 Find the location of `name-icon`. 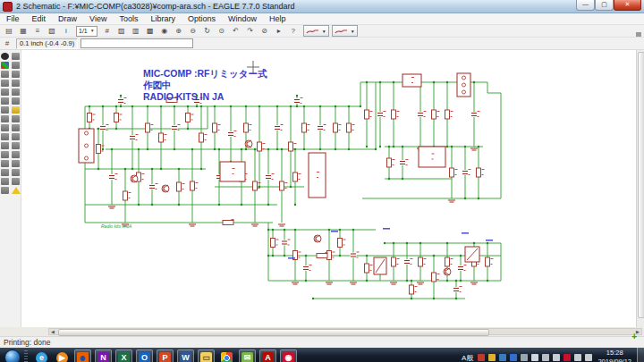

name-icon is located at coordinates (5, 128).